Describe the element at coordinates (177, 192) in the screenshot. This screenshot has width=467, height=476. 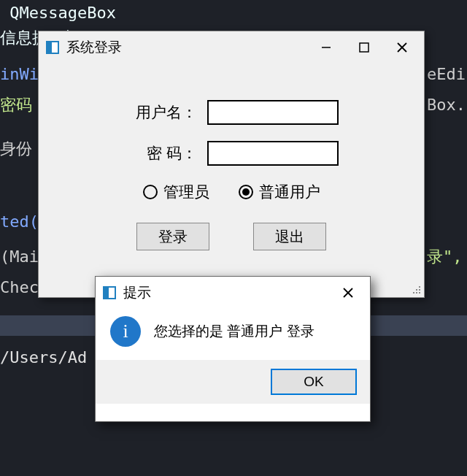
I see `radio-admin: 管理员` at that location.